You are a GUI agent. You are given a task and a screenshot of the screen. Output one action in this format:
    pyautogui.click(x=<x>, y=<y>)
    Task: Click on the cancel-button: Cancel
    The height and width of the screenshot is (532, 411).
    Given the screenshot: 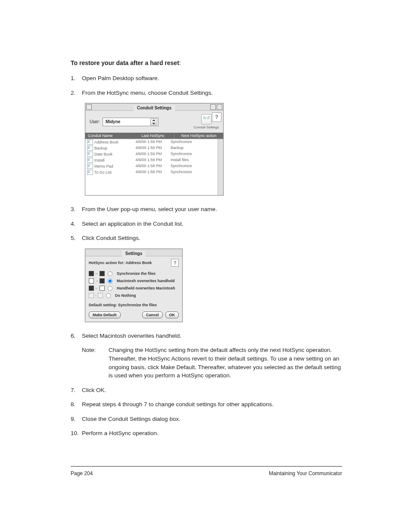 What is the action you would take?
    pyautogui.click(x=153, y=315)
    